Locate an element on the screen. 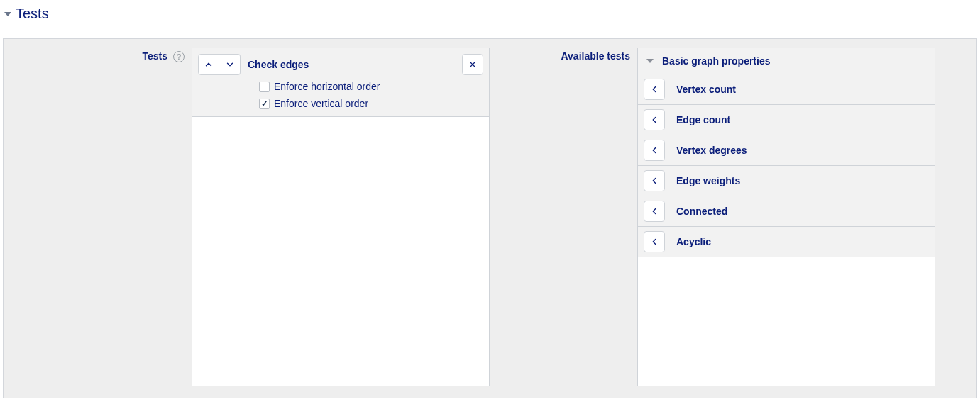  selected-test-item: Check edges Enforce horizontal order Enf… is located at coordinates (341, 82).